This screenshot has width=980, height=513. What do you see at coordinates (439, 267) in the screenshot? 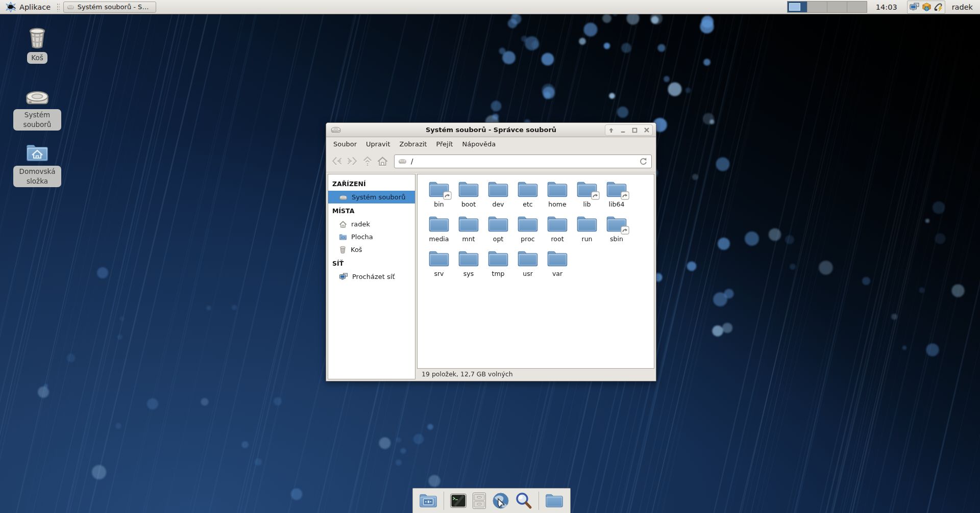
I see `file-item: srv` at bounding box center [439, 267].